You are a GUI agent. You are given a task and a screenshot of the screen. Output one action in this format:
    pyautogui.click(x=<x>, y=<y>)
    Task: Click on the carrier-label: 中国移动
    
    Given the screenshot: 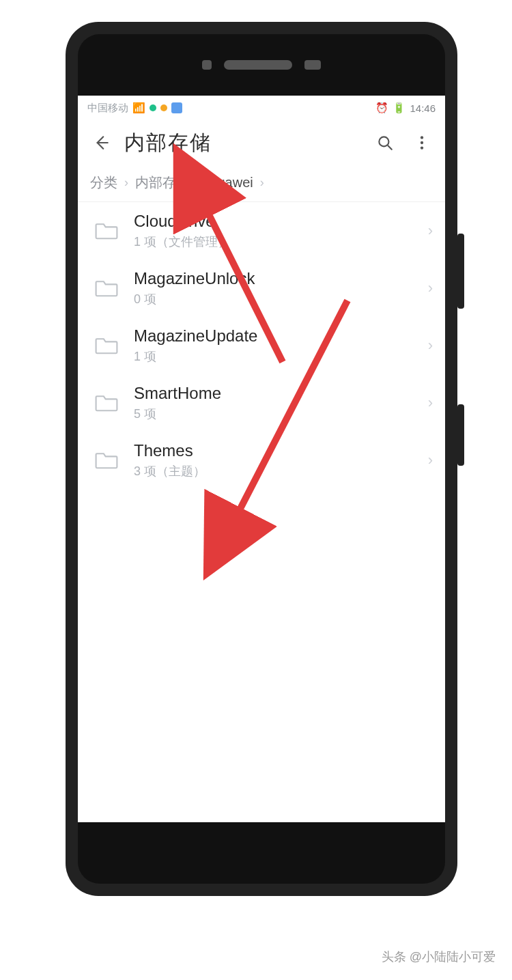 What is the action you would take?
    pyautogui.click(x=108, y=108)
    